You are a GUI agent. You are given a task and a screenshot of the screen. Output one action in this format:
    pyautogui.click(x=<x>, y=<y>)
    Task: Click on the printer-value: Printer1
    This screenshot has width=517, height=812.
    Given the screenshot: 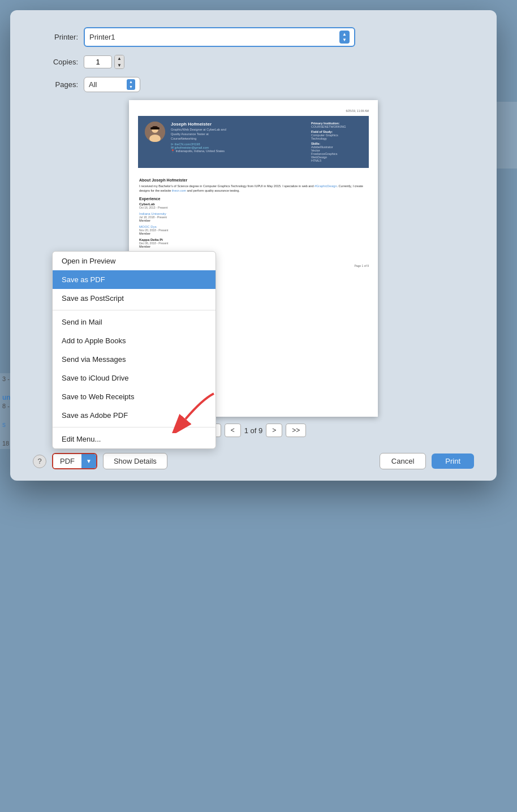 What is the action you would take?
    pyautogui.click(x=102, y=37)
    